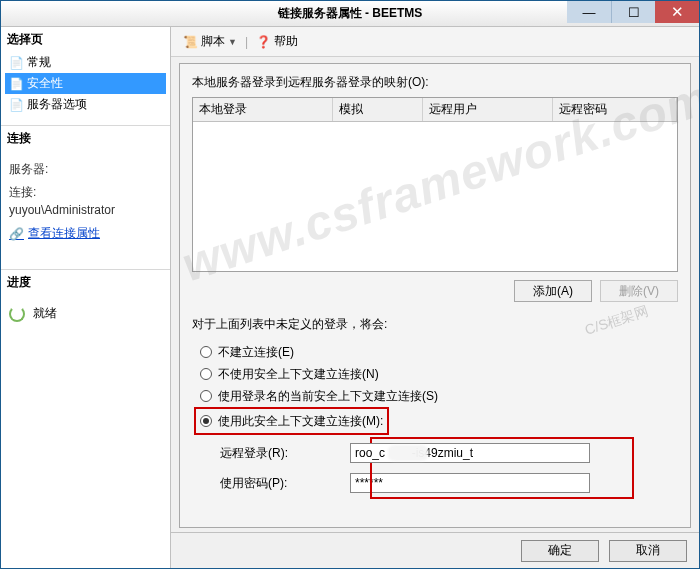 This screenshot has height=569, width=700. Describe the element at coordinates (449, 468) in the screenshot. I see `login-fields: 远程登录(R): 使用密码(P):` at that location.